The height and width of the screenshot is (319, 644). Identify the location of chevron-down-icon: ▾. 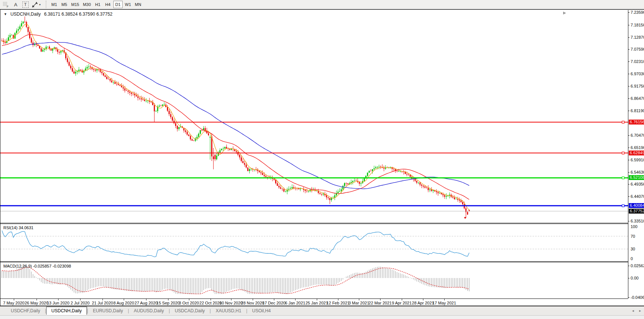
(41, 4).